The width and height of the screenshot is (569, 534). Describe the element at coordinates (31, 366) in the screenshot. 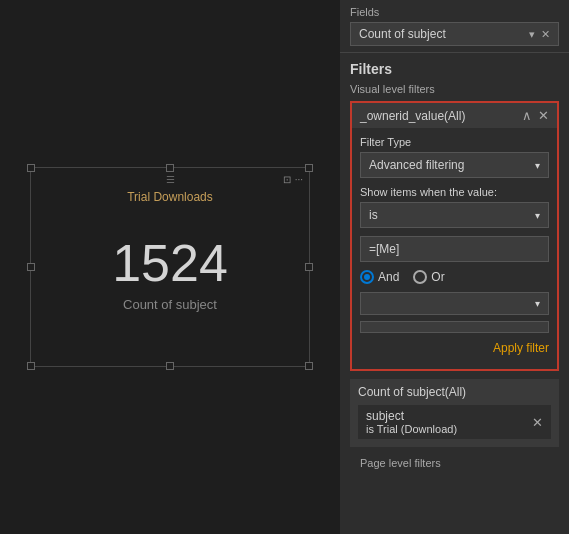

I see `handle-bl` at that location.